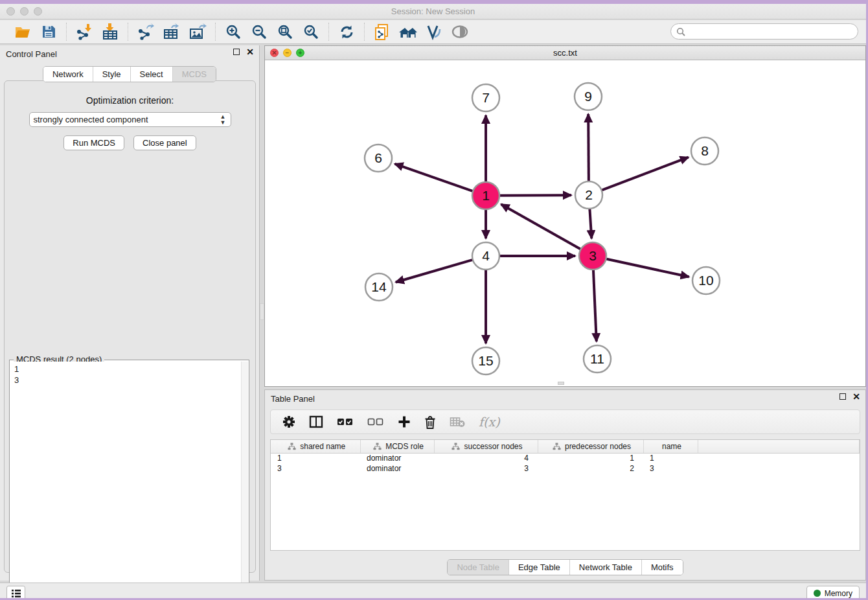  I want to click on node-label-9: 9, so click(588, 96).